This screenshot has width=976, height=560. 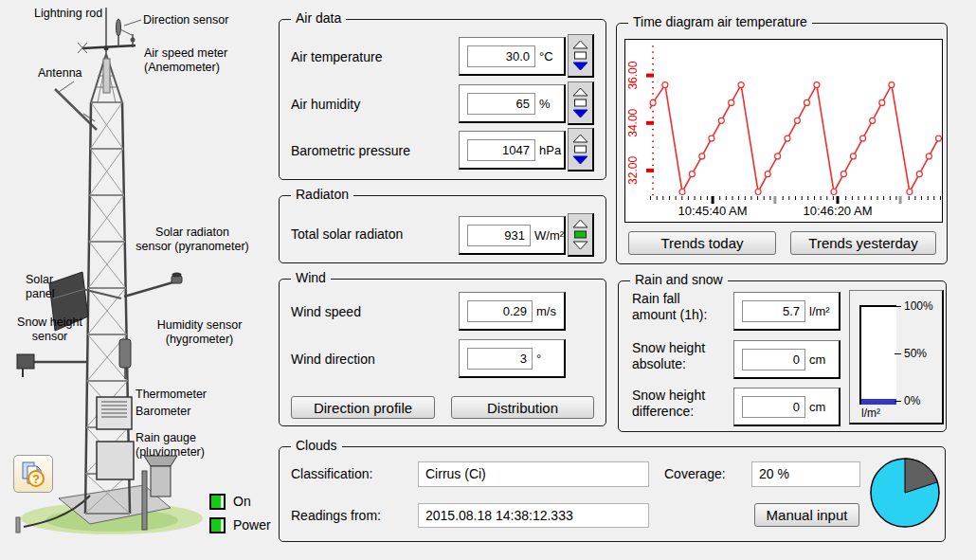 What do you see at coordinates (501, 57) in the screenshot?
I see `air-temperature-value: 30.0` at bounding box center [501, 57].